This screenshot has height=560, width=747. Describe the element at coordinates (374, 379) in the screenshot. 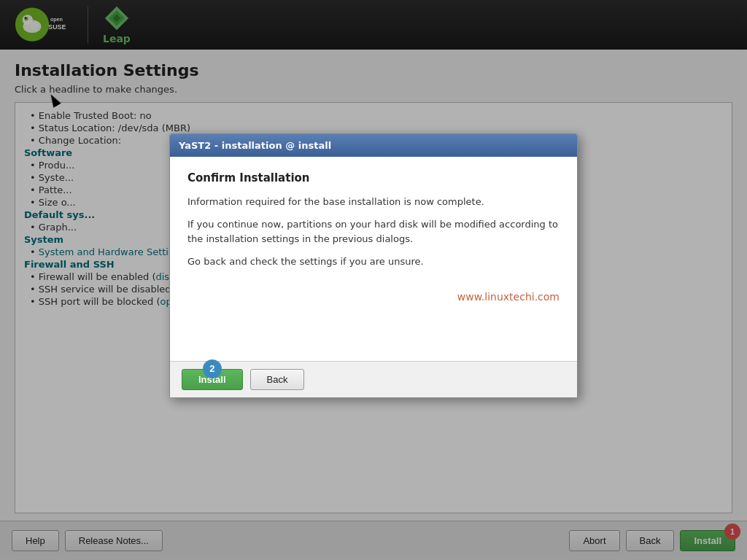

I see `modal-footer: Install 2 Back` at that location.